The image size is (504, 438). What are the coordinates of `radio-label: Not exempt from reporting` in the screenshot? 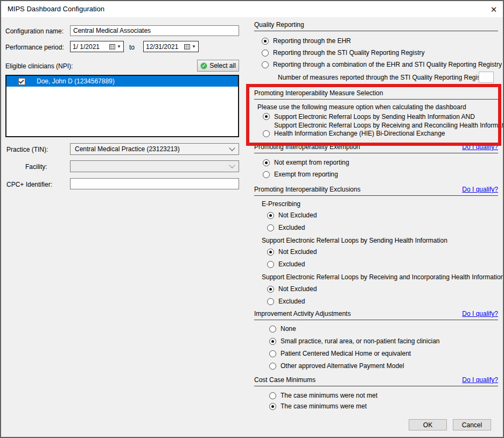 It's located at (311, 163).